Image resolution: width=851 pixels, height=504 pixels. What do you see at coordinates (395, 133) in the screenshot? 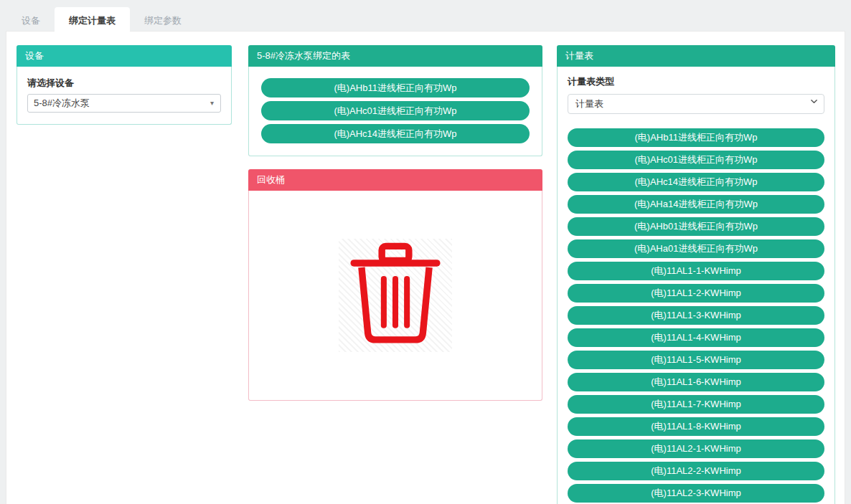
I see `bound-meter-pill: (电)AHc14进线柜正向有功Wp` at bounding box center [395, 133].